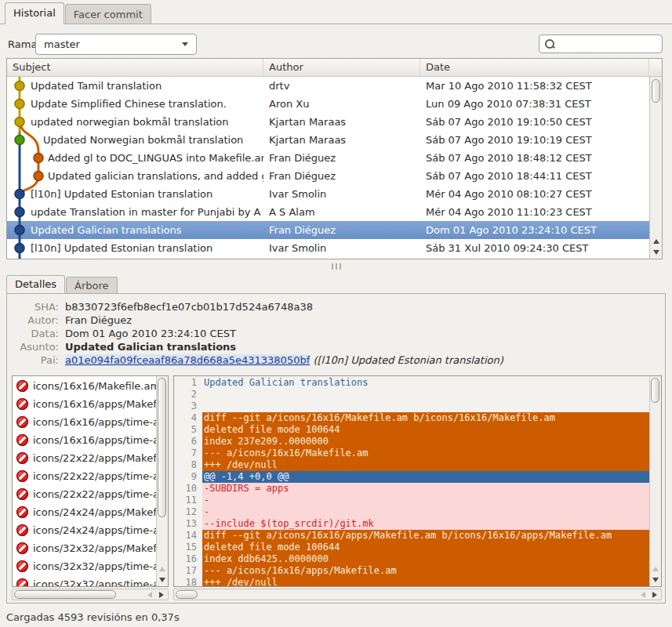 The height and width of the screenshot is (627, 672). What do you see at coordinates (328, 158) in the screenshot?
I see `commit-row: Added gl to DOC_LINGUAS into Makefile.am…` at bounding box center [328, 158].